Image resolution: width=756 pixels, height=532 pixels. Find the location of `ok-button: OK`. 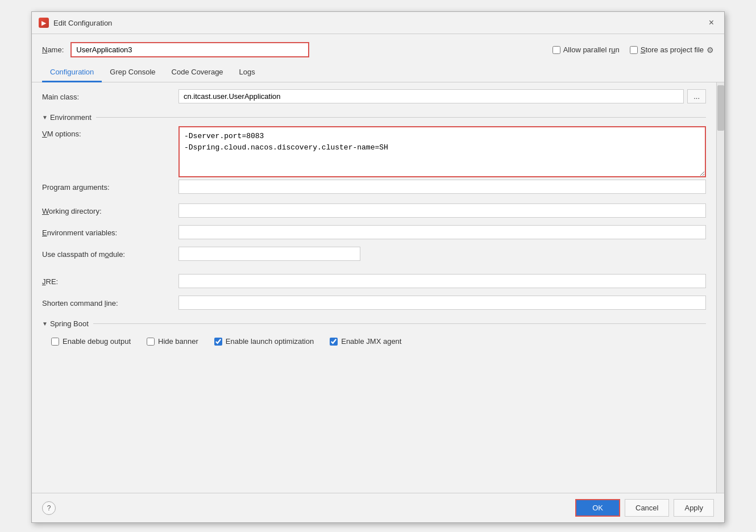

ok-button: OK is located at coordinates (598, 508).